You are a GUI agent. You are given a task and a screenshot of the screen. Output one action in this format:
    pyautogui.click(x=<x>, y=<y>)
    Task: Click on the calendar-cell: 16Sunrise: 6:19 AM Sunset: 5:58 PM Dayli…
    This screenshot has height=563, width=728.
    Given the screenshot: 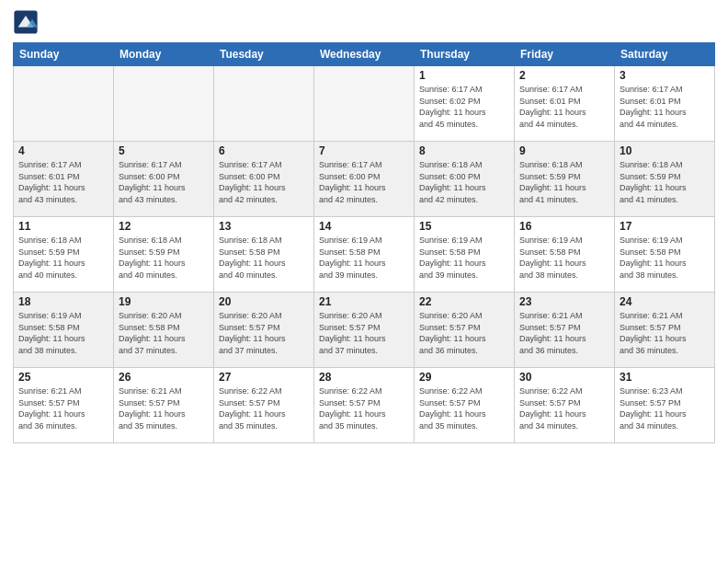 What is the action you would take?
    pyautogui.click(x=564, y=255)
    